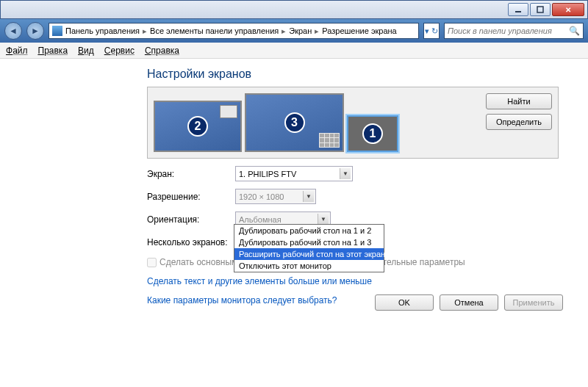  I want to click on monitor-number: 1, so click(373, 134).